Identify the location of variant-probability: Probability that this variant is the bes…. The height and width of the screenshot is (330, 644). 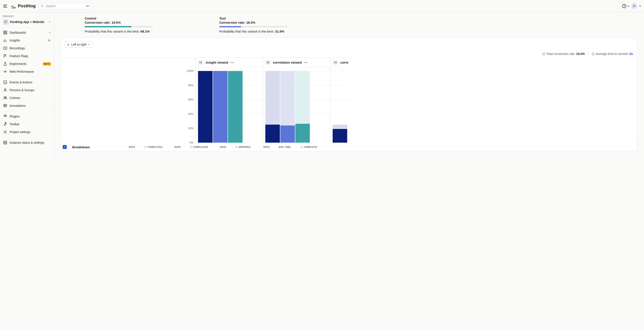
(120, 32).